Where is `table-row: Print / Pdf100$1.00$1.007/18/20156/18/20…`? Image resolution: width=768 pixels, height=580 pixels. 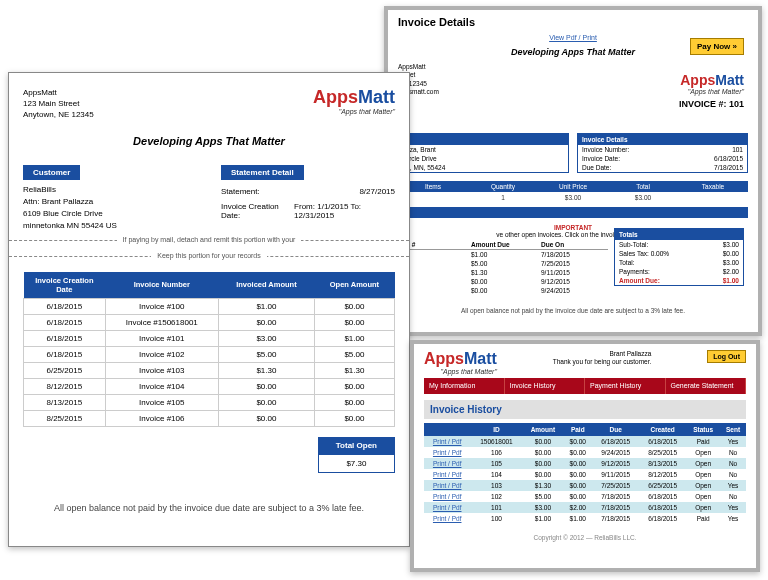 table-row: Print / Pdf100$1.00$1.007/18/20156/18/20… is located at coordinates (585, 518).